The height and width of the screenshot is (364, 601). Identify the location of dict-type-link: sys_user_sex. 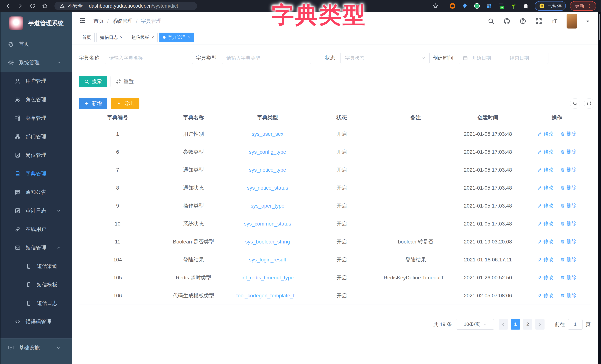
(267, 134).